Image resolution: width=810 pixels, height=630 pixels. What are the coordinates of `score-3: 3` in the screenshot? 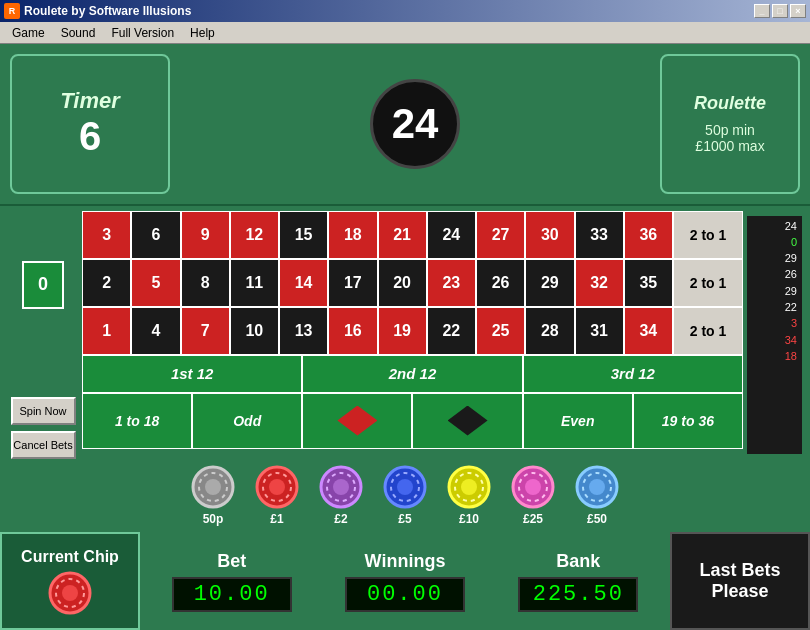 It's located at (774, 323).